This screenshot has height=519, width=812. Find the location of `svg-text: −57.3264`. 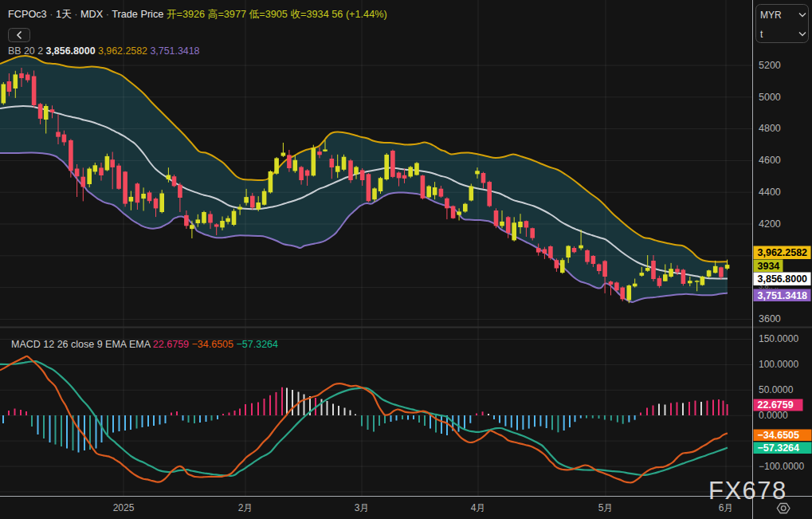

svg-text: −57.3264 is located at coordinates (779, 448).